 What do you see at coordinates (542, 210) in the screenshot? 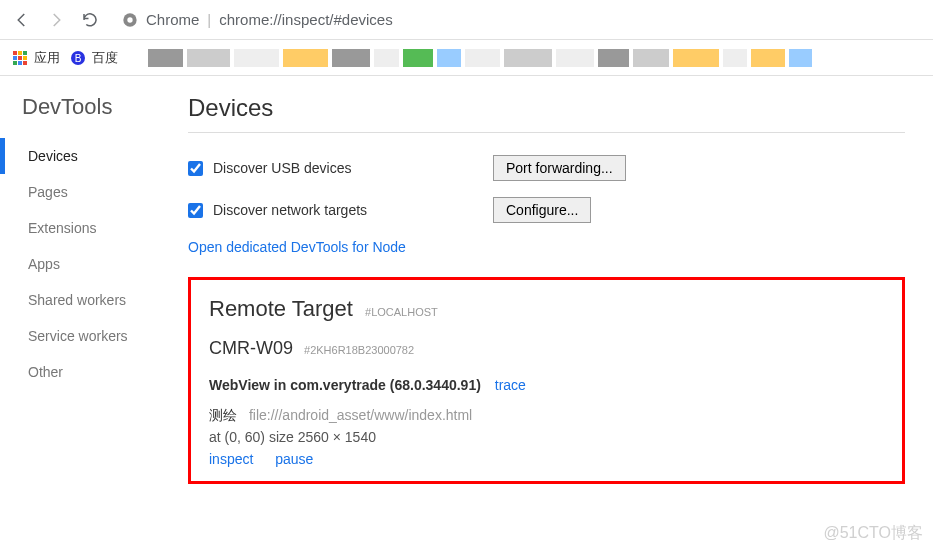
I see `configure-button: Configure...` at bounding box center [542, 210].